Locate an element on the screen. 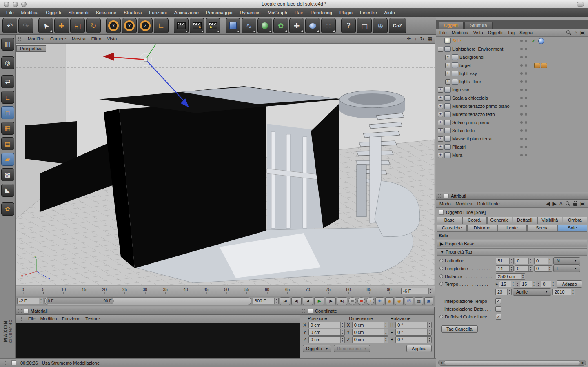 The width and height of the screenshot is (588, 367). tab-ombra: Ombra is located at coordinates (575, 220).